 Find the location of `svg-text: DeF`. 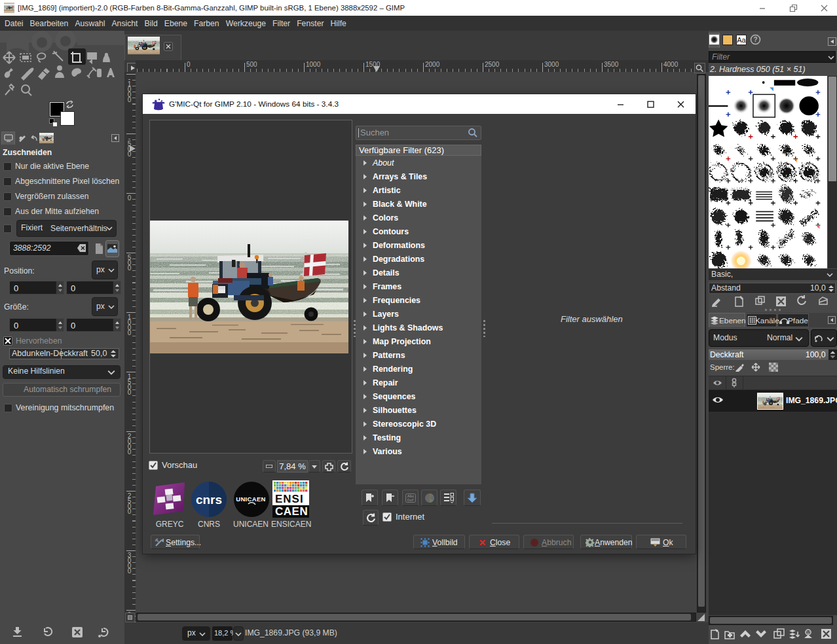

svg-text: DeF is located at coordinates (410, 500).